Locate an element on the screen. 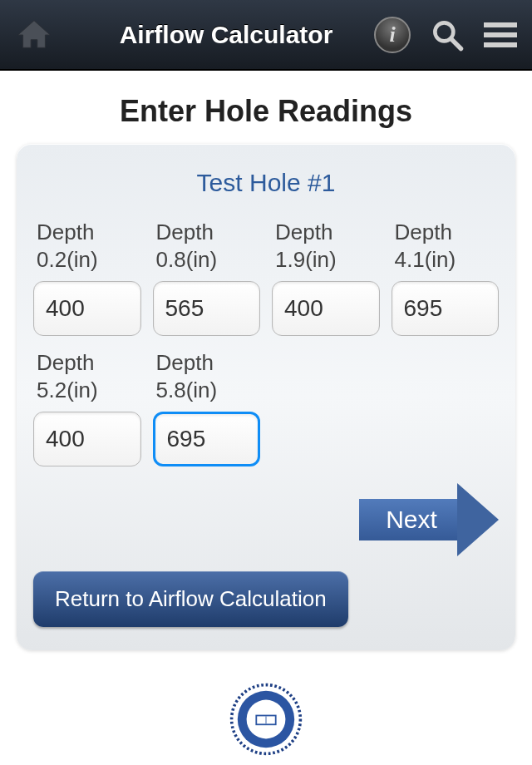 This screenshot has height=765, width=532. depth-label: Depth4.1(in) is located at coordinates (446, 246).